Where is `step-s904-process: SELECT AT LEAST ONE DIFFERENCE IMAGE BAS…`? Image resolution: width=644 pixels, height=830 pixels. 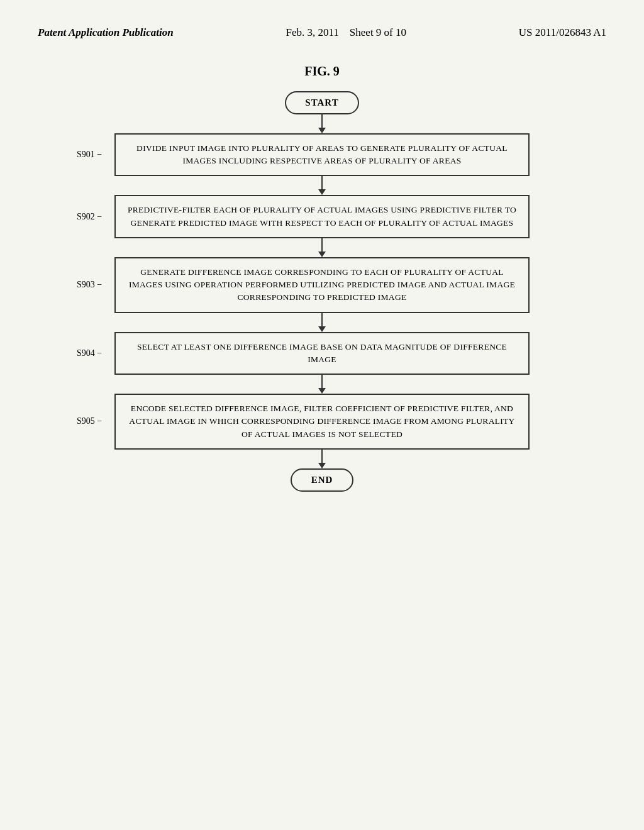 step-s904-process: SELECT AT LEAST ONE DIFFERENCE IMAGE BAS… is located at coordinates (322, 353).